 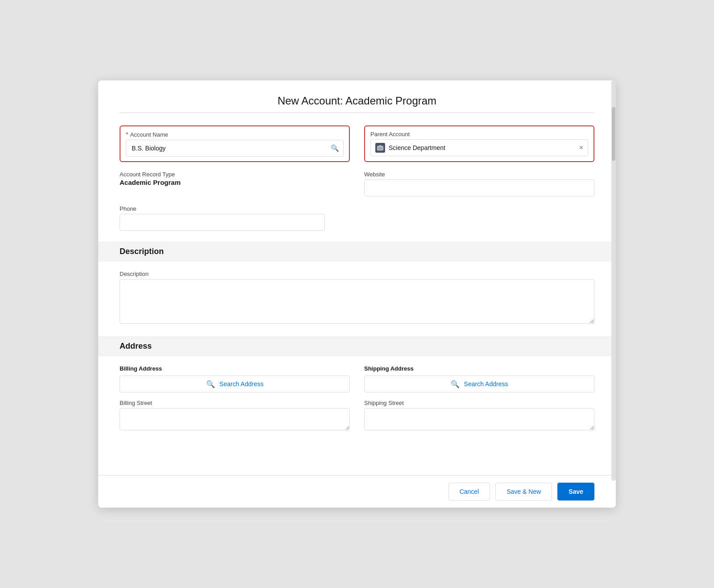 What do you see at coordinates (479, 419) in the screenshot?
I see `shipping-street-input` at bounding box center [479, 419].